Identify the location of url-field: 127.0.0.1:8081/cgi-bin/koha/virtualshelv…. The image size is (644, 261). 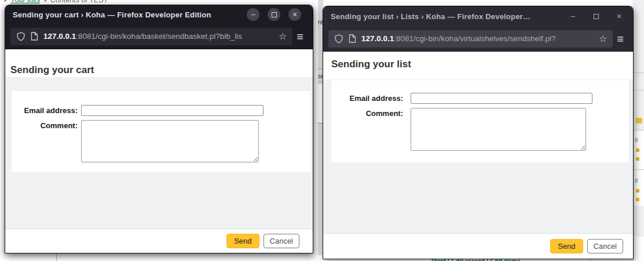
(470, 39).